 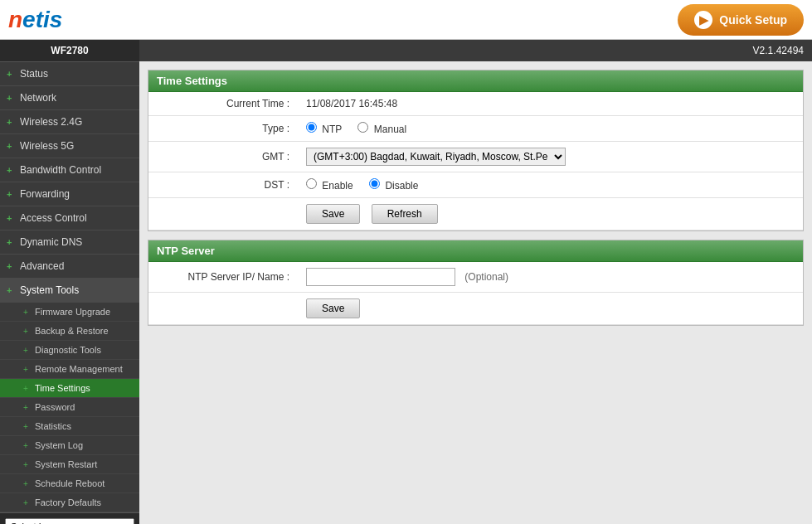 What do you see at coordinates (703, 20) in the screenshot?
I see `quick-setup-arrow-icon: ▶` at bounding box center [703, 20].